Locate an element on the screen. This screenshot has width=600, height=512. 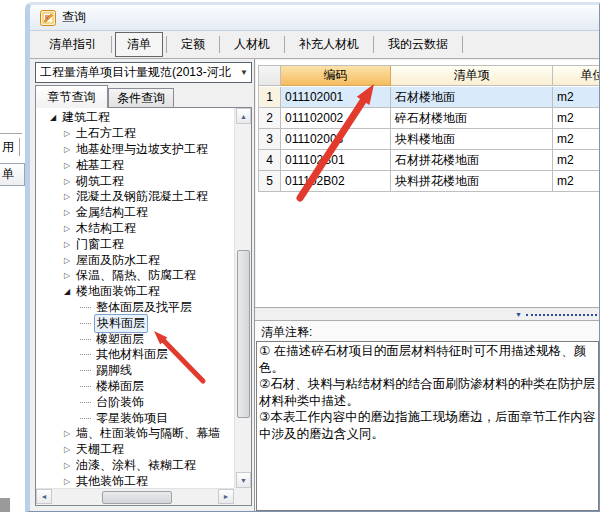
note-line: ③本表工作内容中的磨边指施工现场磨边，后面章节工作内容中涉及的磨边含义同。 is located at coordinates (428, 426).